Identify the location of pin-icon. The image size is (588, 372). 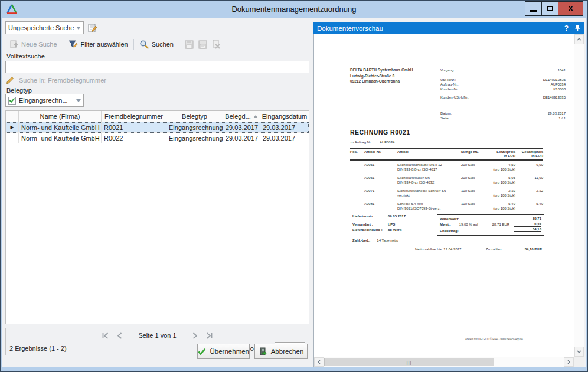
(577, 28).